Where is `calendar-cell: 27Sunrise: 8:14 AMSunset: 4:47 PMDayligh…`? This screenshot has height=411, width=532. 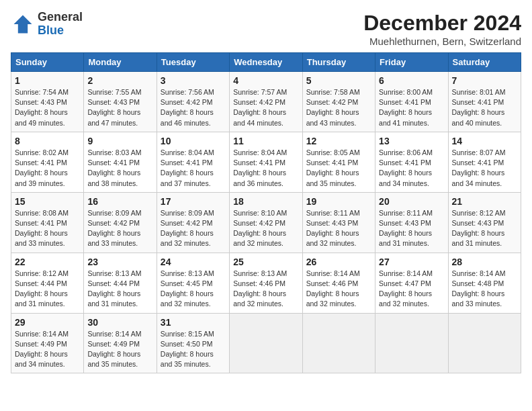 calendar-cell: 27Sunrise: 8:14 AMSunset: 4:47 PMDayligh… is located at coordinates (412, 283).